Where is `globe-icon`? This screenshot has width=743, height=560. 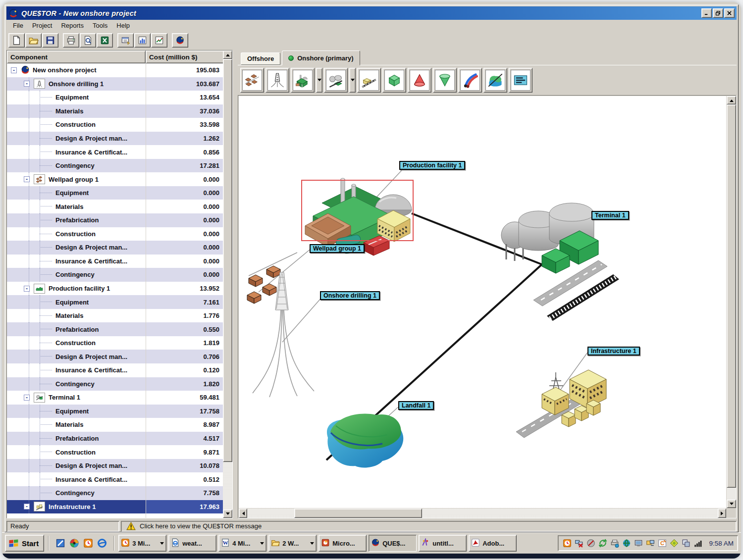 globe-icon is located at coordinates (627, 543).